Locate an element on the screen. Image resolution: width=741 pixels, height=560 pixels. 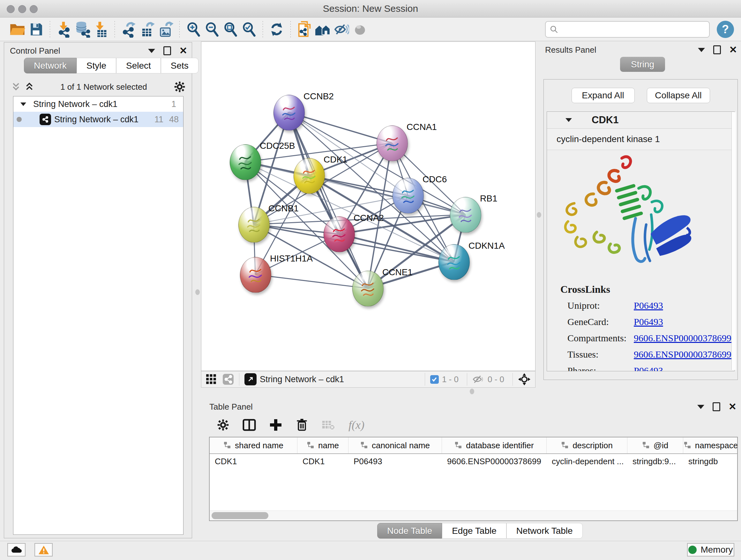
entry-header: CDK1 is located at coordinates (641, 120).